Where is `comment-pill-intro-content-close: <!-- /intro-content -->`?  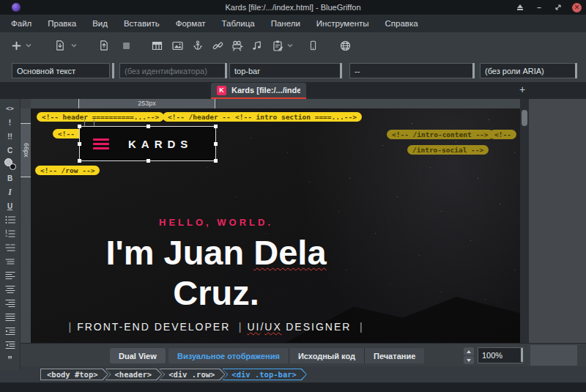
comment-pill-intro-content-close: <!-- /intro-content --> is located at coordinates (440, 135).